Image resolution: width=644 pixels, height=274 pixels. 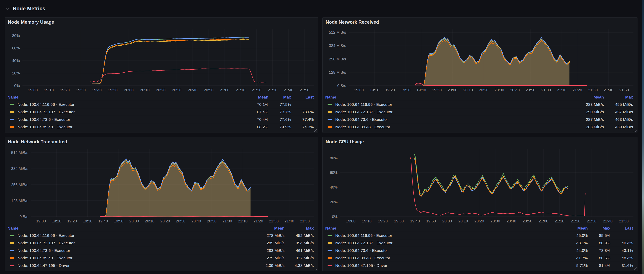 I want to click on series-max-value: 73.7%, so click(x=280, y=112).